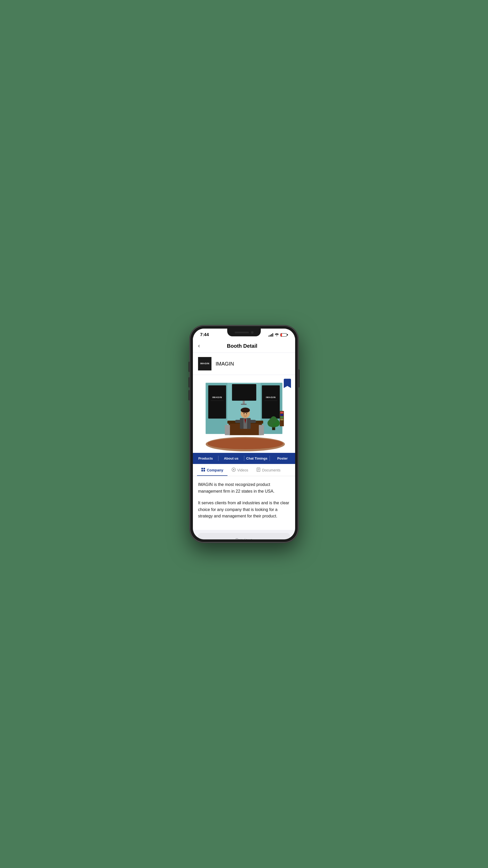 This screenshot has width=488, height=868. I want to click on phone-screen: 7:44, so click(244, 434).